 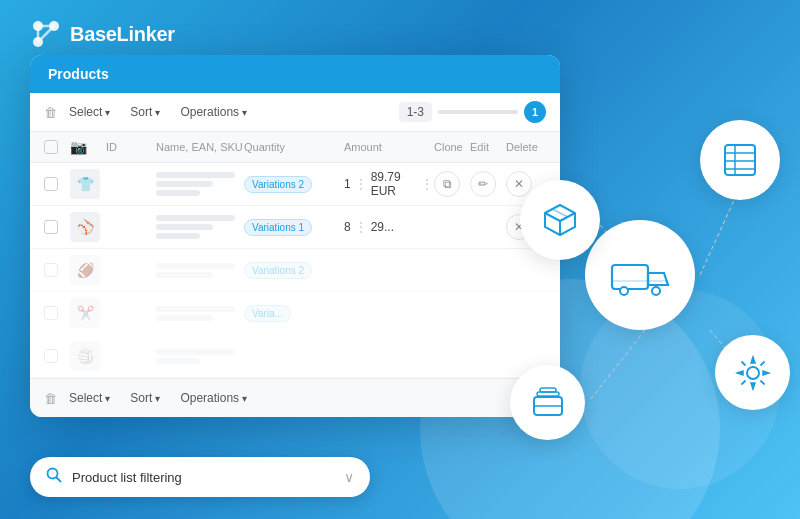 What do you see at coordinates (131, 147) in the screenshot?
I see `header-id: ID` at bounding box center [131, 147].